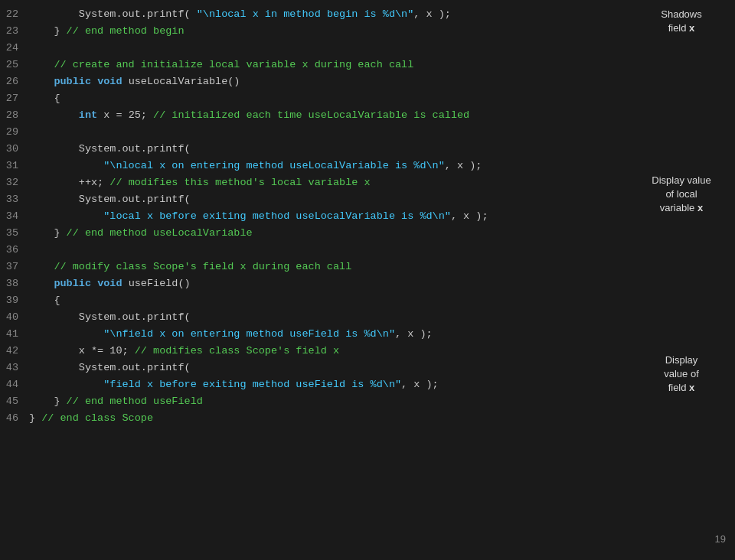 The height and width of the screenshot is (560, 735). What do you see at coordinates (678, 387) in the screenshot?
I see `annotation3-line3: field` at bounding box center [678, 387].